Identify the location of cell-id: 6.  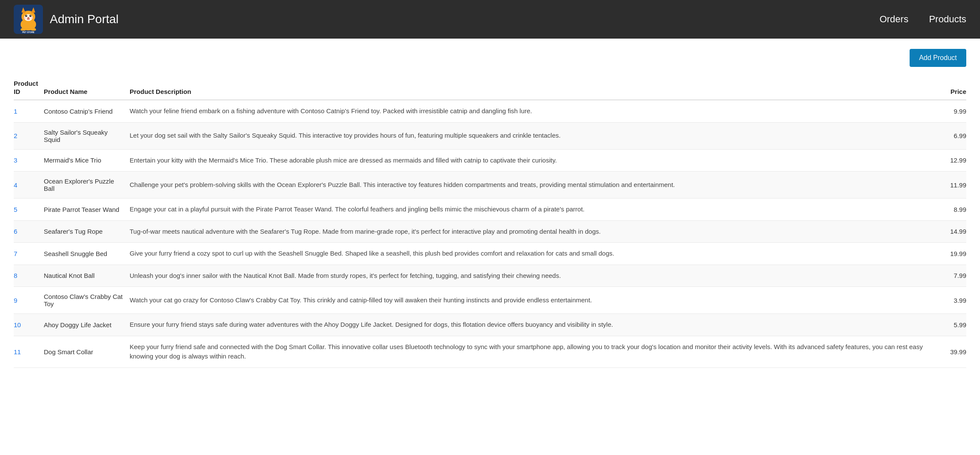
(29, 232).